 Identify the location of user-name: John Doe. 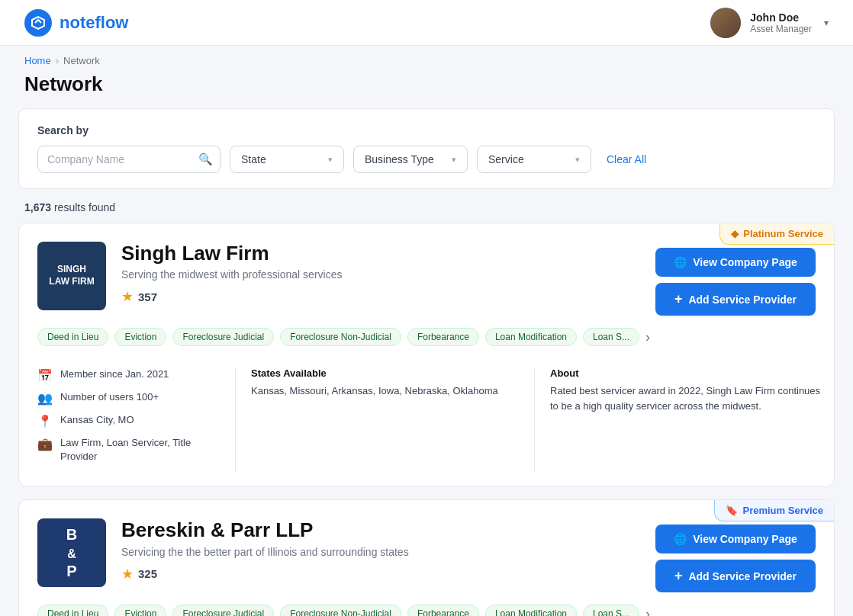
(781, 18).